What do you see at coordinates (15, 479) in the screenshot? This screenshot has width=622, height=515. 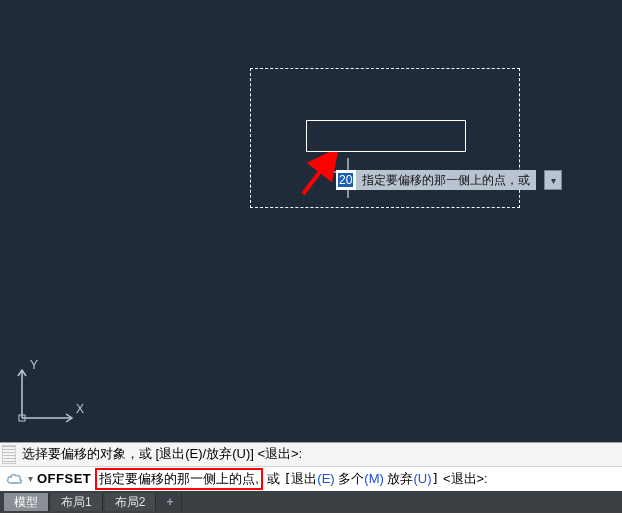 I see `command-cloud-icon` at bounding box center [15, 479].